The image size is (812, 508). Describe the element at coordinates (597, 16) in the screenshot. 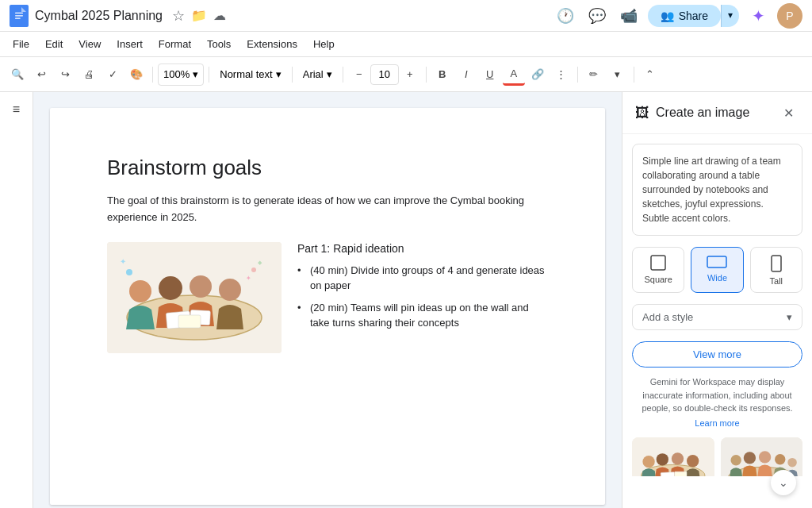

I see `comments-button: 💬` at that location.